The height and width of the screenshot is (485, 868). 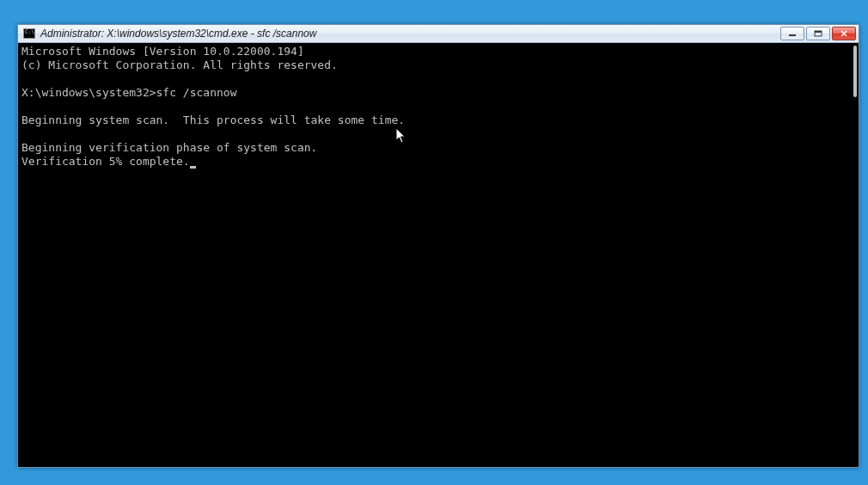 I want to click on progress-text: Verification 5% complete., so click(x=106, y=162).